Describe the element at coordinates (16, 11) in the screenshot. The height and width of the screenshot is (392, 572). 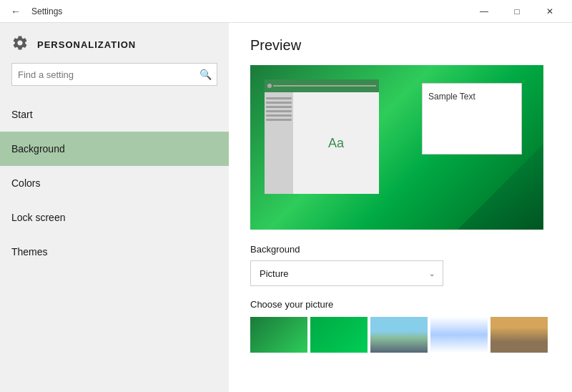
I see `back-button: ←` at that location.